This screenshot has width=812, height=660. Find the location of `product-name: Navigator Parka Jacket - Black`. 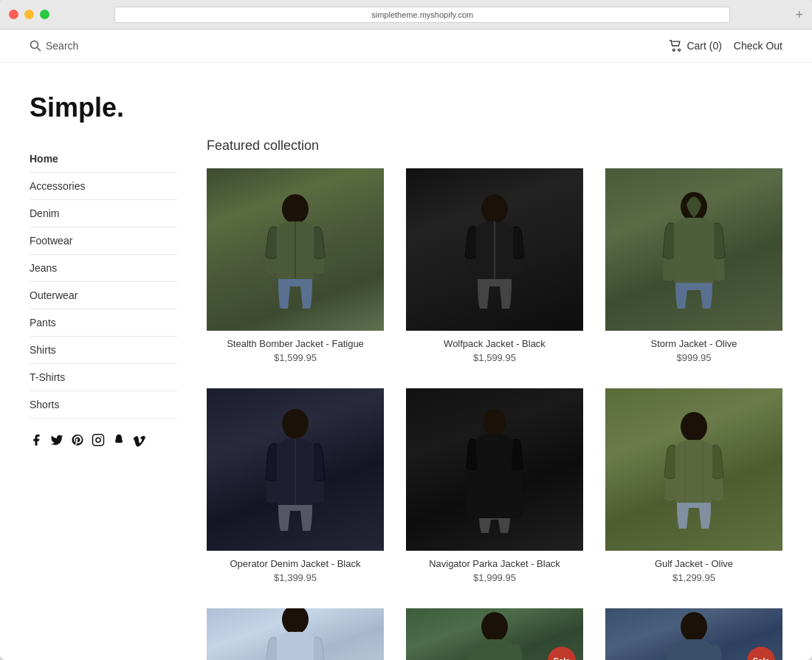

product-name: Navigator Parka Jacket - Black is located at coordinates (495, 564).